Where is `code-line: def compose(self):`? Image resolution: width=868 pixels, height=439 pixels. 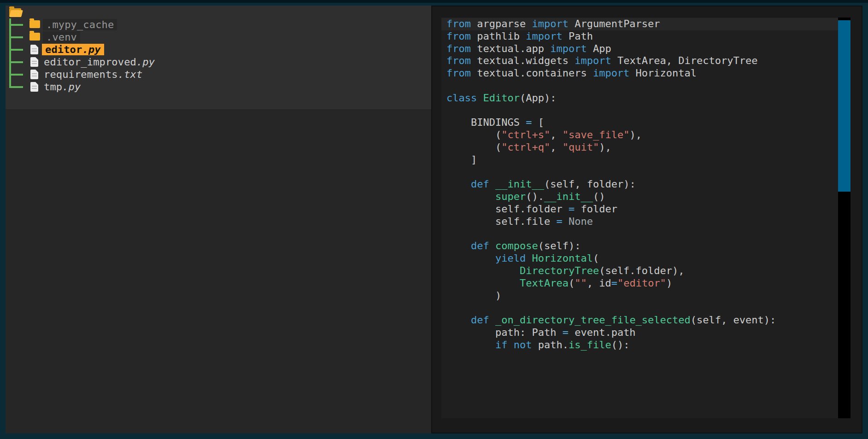 code-line: def compose(self): is located at coordinates (639, 246).